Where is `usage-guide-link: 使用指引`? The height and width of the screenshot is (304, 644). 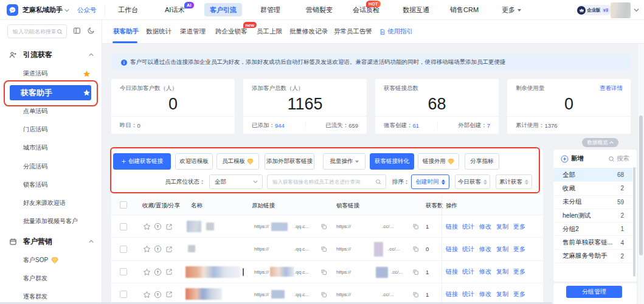
usage-guide-link: 使用指引 is located at coordinates (396, 32).